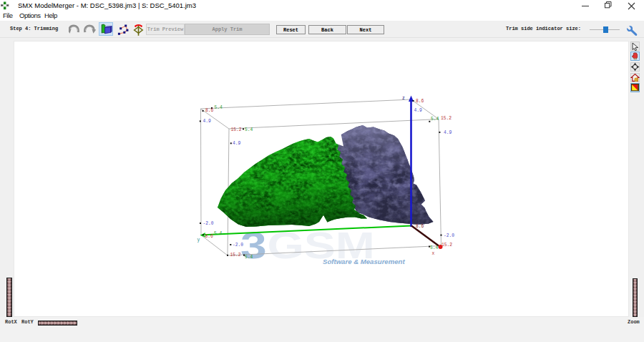 This screenshot has height=342, width=644. Describe the element at coordinates (364, 262) in the screenshot. I see `svg-text: Software & Measurement` at that location.